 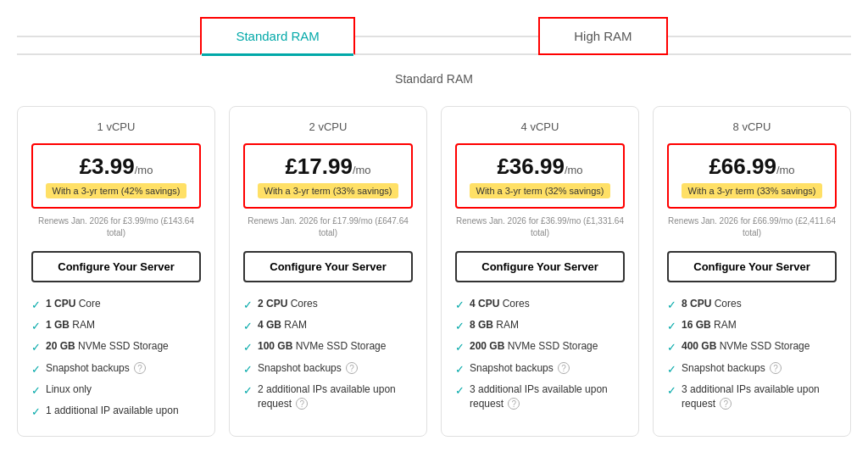 I want to click on per-mo-2: /mo, so click(x=362, y=170).